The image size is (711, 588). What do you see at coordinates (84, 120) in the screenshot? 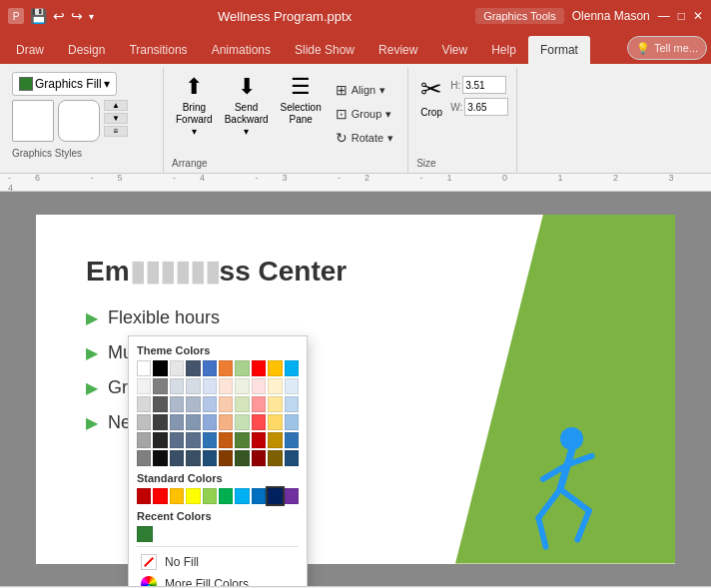
I see `graphics-styles-group: Graphics Fill ▾ ▲ ▼ ≡ Graphics Styles` at bounding box center [84, 120].